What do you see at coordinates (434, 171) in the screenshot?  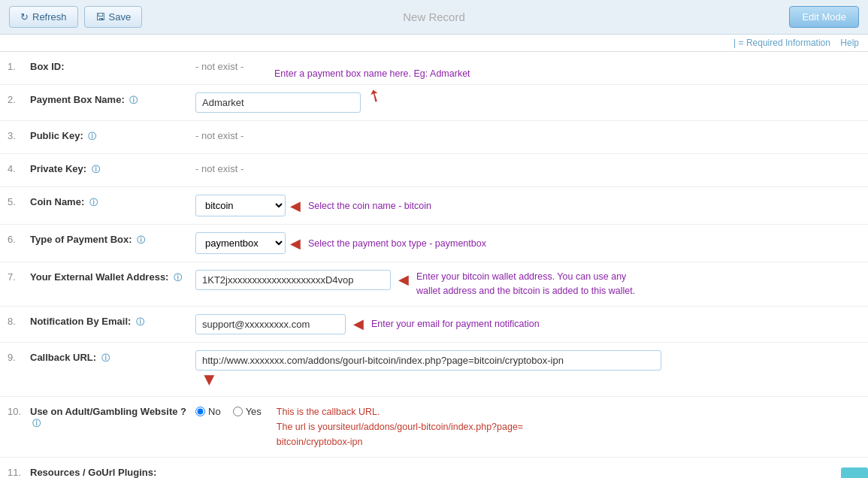 I see `row-private-key: 4. Private Key: ⓘ - not exist -` at bounding box center [434, 171].